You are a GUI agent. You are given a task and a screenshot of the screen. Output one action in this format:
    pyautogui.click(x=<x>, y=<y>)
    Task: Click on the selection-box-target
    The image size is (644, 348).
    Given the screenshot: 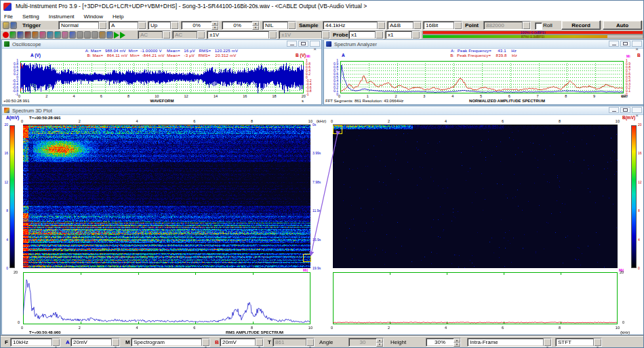 What is the action you would take?
    pyautogui.click(x=338, y=130)
    